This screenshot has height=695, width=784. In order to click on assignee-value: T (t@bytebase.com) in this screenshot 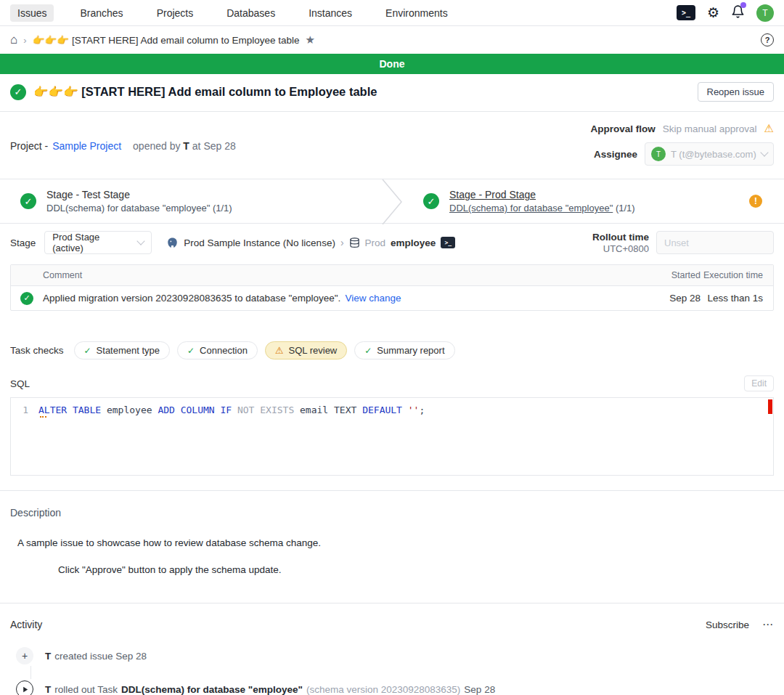, I will do `click(714, 154)`.